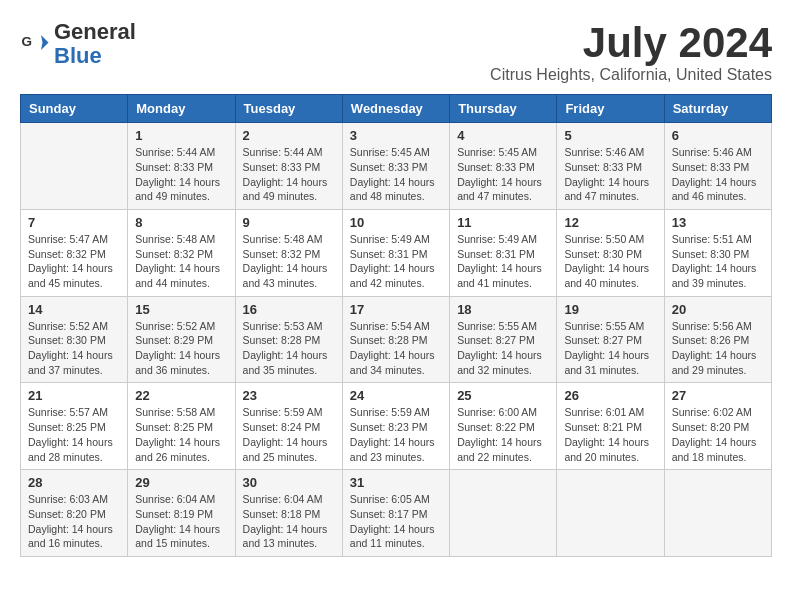  What do you see at coordinates (182, 109) in the screenshot?
I see `header-day-monday: Monday` at bounding box center [182, 109].